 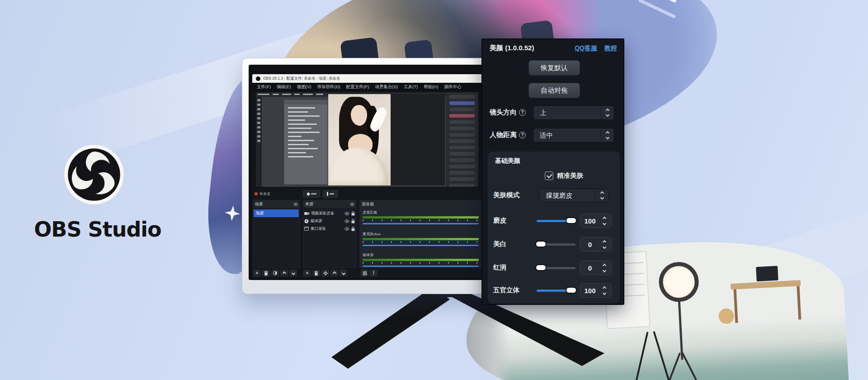 I want to click on rosy-value-box: 0, so click(x=596, y=268).